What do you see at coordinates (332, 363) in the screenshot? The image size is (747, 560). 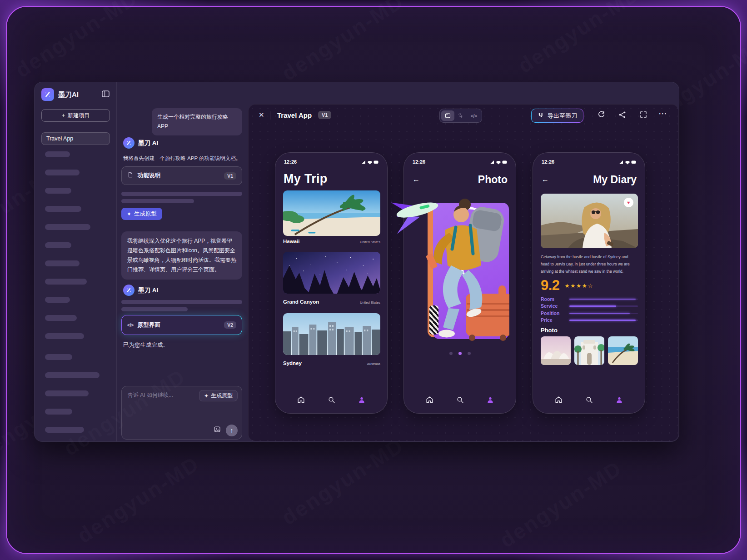 I see `trip-card-label: Sydney Australia` at bounding box center [332, 363].